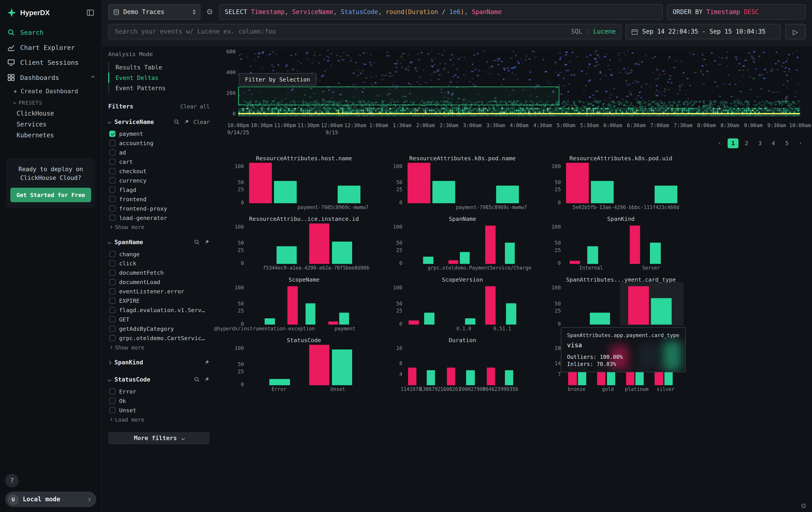 The height and width of the screenshot is (512, 812). What do you see at coordinates (159, 209) in the screenshot?
I see `filter-option: frontend-proxy` at bounding box center [159, 209].